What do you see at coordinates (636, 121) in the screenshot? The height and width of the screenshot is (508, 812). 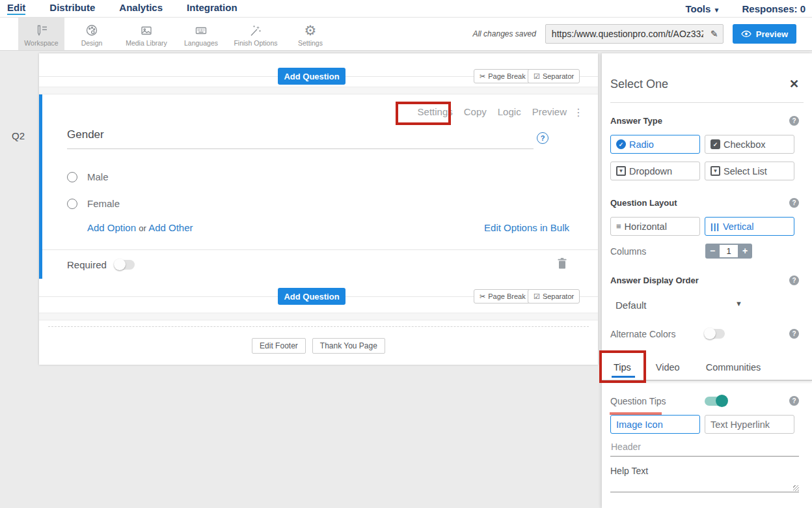 I see `answer-type-label: Answer Type` at bounding box center [636, 121].